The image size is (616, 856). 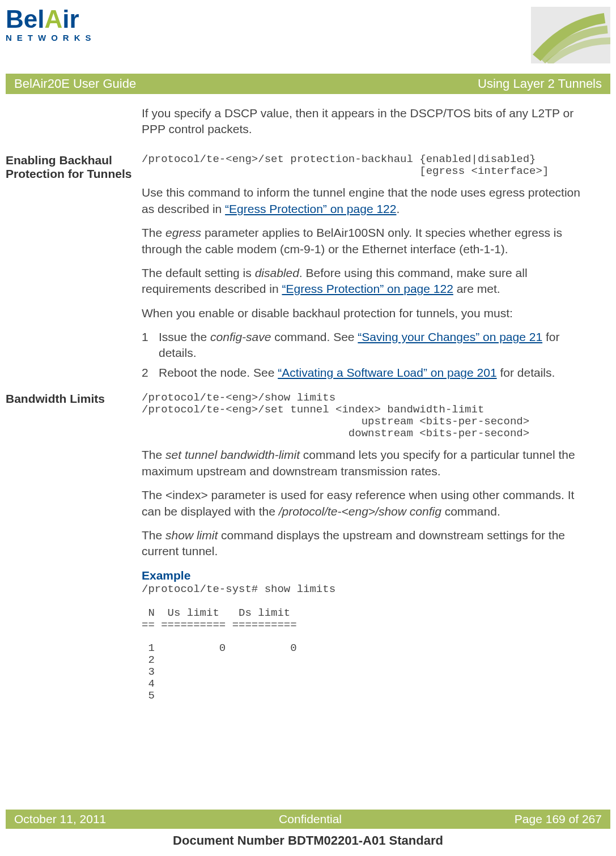 What do you see at coordinates (571, 35) in the screenshot?
I see `wave-icon` at bounding box center [571, 35].